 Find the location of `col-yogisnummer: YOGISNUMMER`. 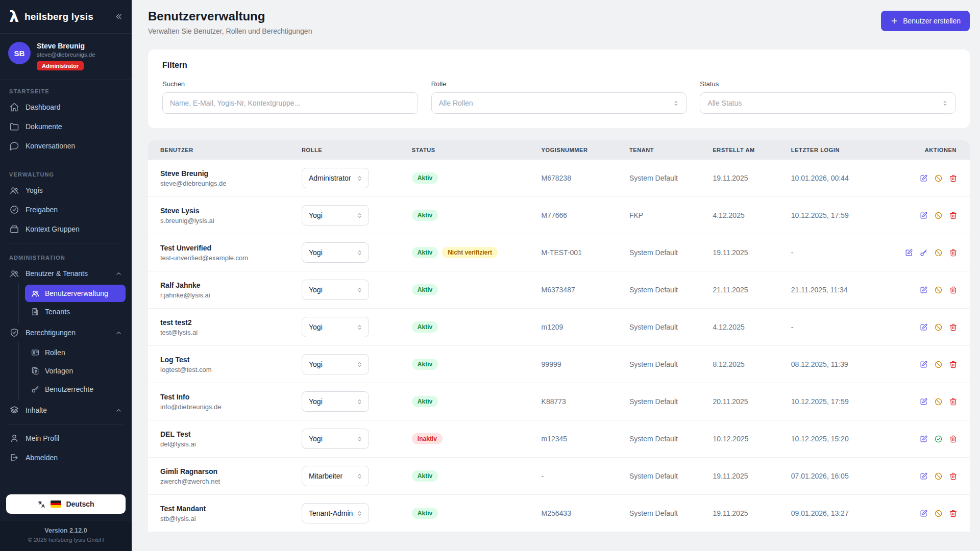

col-yogisnummer: YOGISNUMMER is located at coordinates (578, 150).